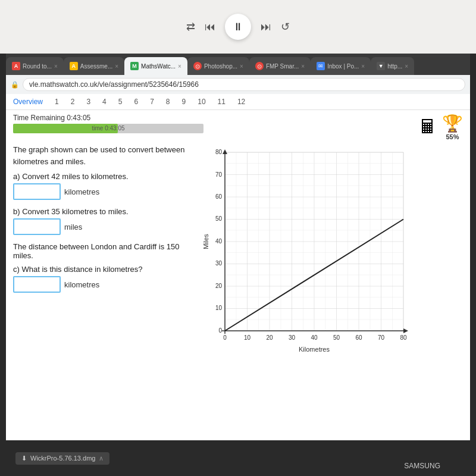 The width and height of the screenshot is (476, 476). What do you see at coordinates (28, 102) in the screenshot?
I see `overview-link: Overview` at bounding box center [28, 102].